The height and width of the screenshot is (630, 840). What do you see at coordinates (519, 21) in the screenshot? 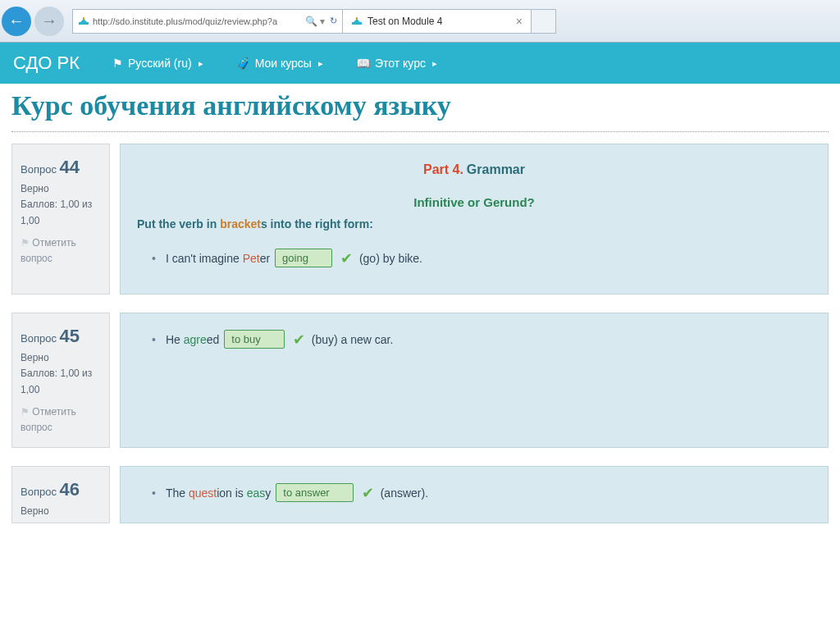
I see `close-tab-icon: ×` at bounding box center [519, 21].